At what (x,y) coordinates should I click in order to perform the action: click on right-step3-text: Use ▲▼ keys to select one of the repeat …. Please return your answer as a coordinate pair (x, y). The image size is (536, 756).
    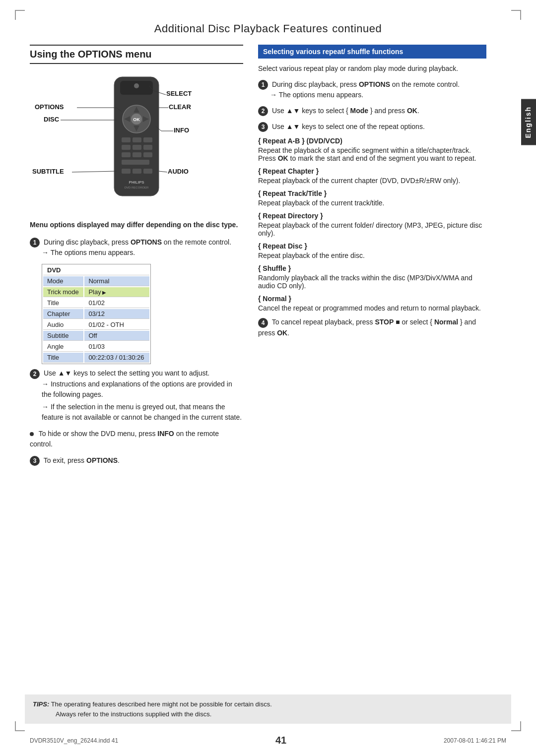
    Looking at the image, I should click on (348, 126).